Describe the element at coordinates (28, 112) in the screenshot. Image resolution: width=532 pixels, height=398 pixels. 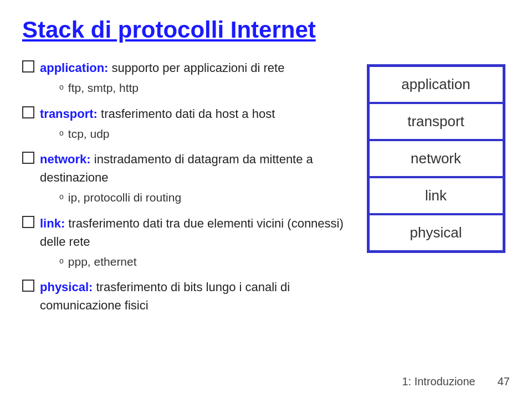
I see `checkbox-transport` at that location.